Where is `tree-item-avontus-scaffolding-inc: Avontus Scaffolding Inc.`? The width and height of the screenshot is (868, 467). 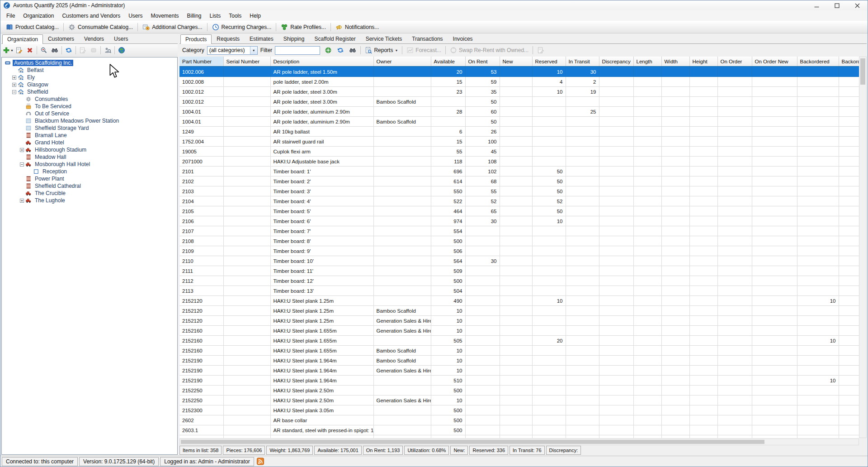 tree-item-avontus-scaffolding-inc: Avontus Scaffolding Inc. is located at coordinates (90, 63).